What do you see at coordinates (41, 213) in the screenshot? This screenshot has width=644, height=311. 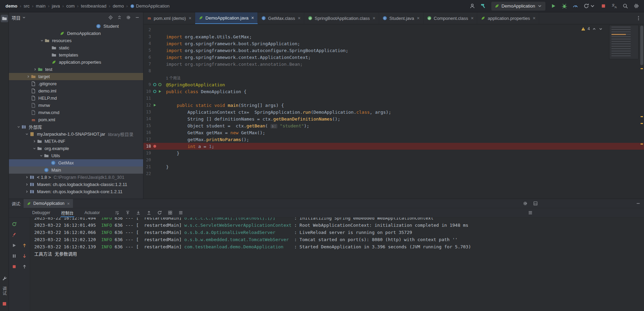 I see `debug-view-tab-debugger: Debugger` at bounding box center [41, 213].